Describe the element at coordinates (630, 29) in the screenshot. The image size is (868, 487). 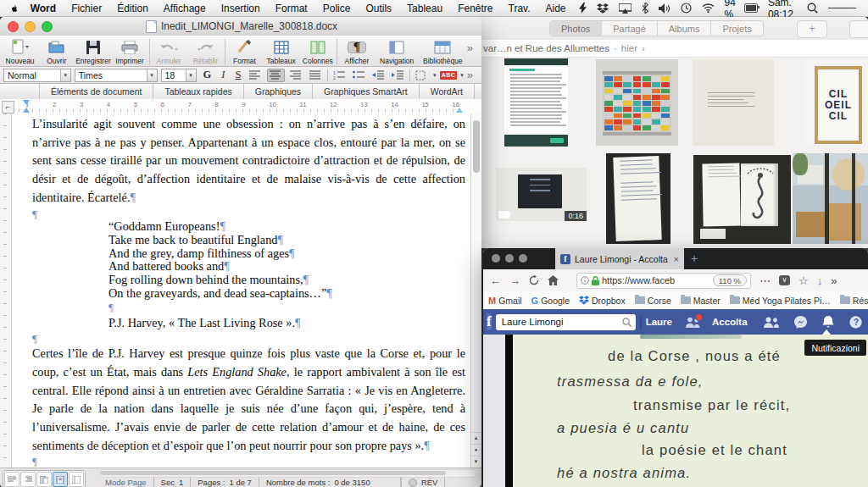
I see `tab-partage: Partagé` at that location.